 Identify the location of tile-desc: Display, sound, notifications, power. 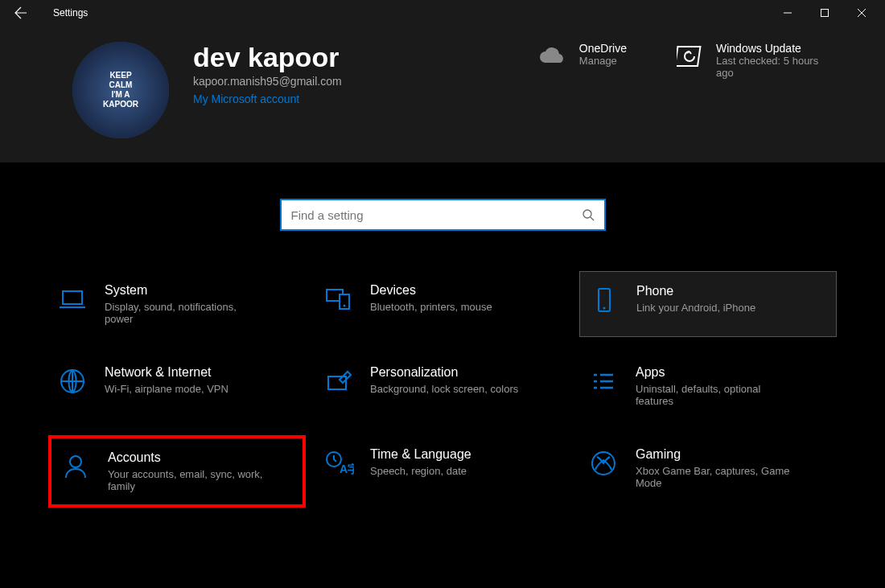
(185, 313).